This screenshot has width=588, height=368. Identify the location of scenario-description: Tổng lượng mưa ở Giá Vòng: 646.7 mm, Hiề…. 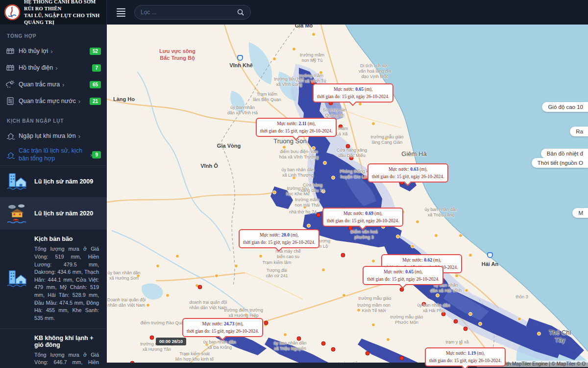
(67, 360).